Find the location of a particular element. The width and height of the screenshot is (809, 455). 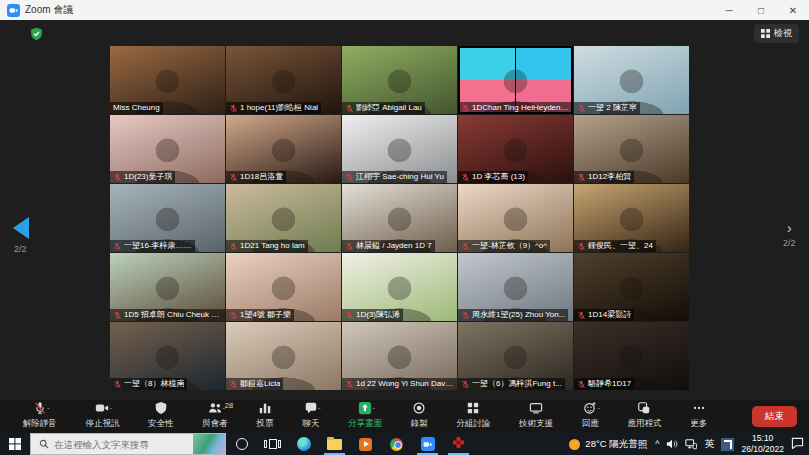

volume-icon is located at coordinates (672, 444).